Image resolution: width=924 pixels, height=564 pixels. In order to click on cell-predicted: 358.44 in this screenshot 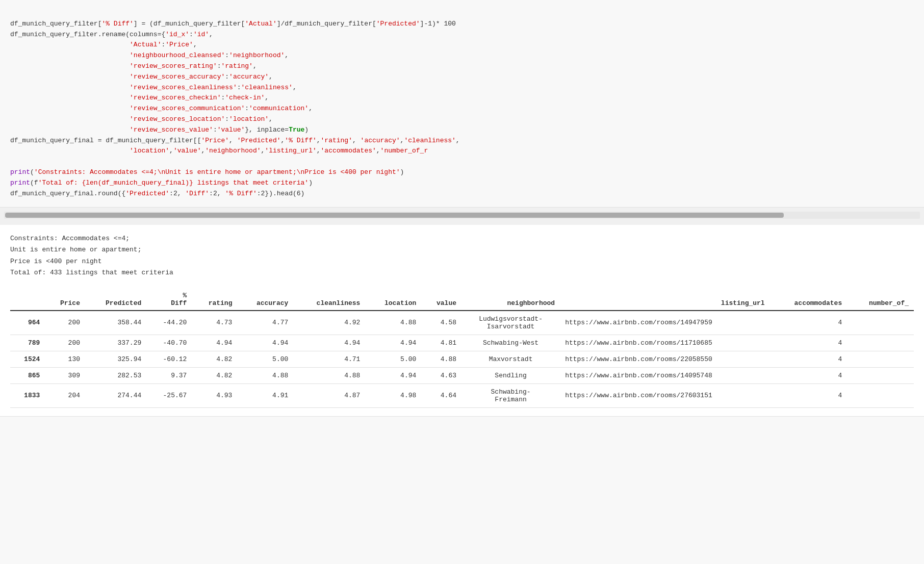, I will do `click(116, 323)`.